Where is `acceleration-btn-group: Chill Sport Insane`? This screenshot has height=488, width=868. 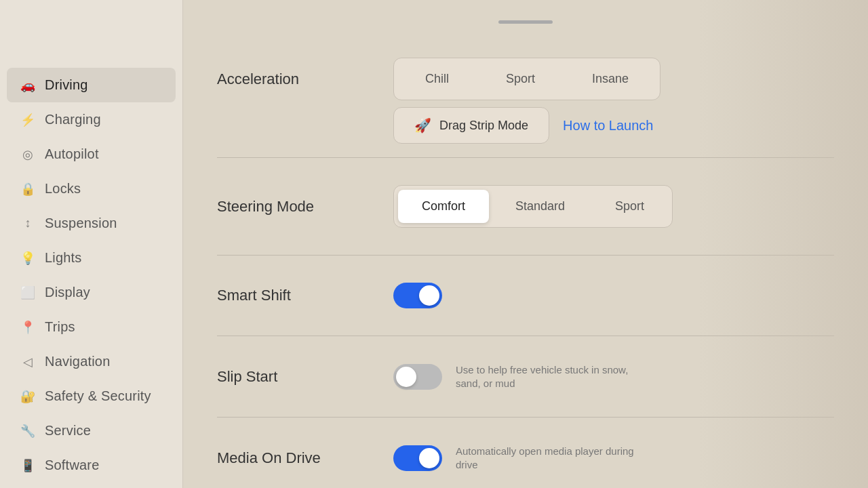
acceleration-btn-group: Chill Sport Insane is located at coordinates (527, 79).